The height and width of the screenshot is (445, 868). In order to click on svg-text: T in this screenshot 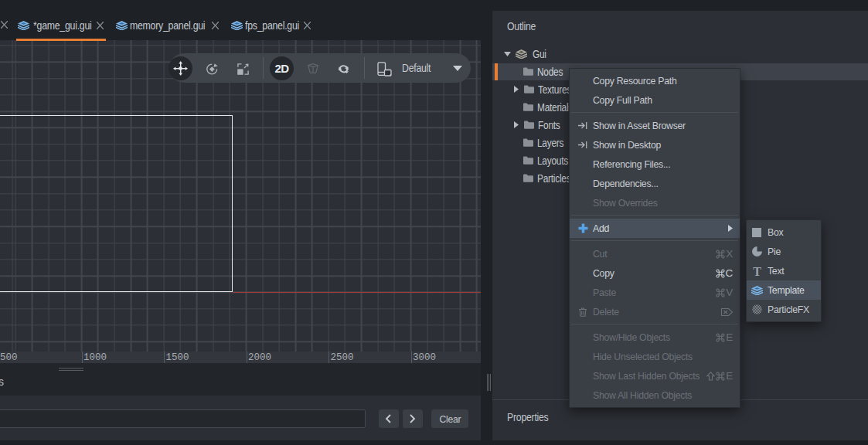, I will do `click(757, 271)`.